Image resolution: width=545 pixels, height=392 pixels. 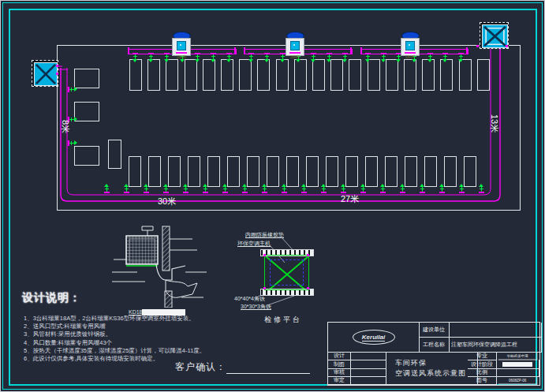 What do you see at coordinates (243, 368) in the screenshot?
I see `customer-confirmation: 客户确认：` at bounding box center [243, 368].